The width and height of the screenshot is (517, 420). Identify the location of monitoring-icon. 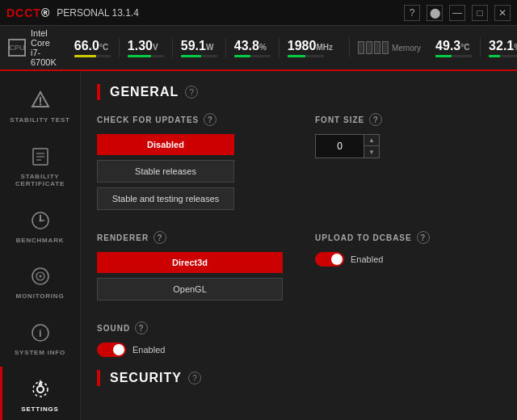
(40, 276).